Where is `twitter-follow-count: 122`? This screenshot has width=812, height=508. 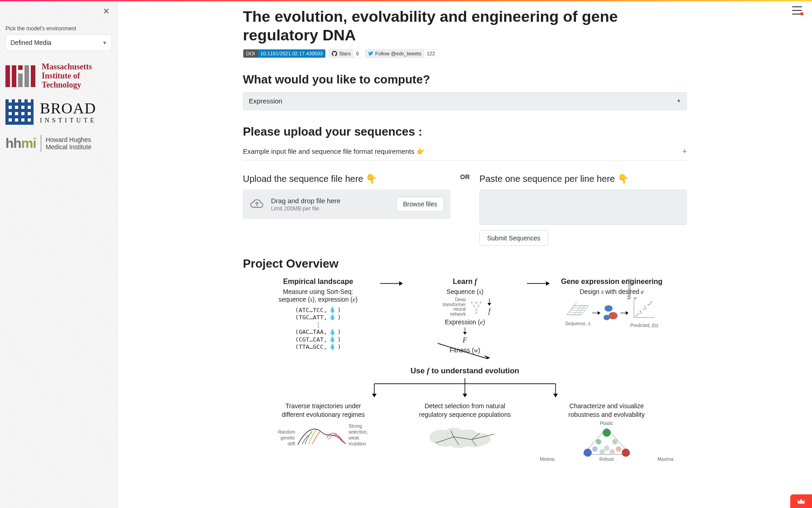 twitter-follow-count: 122 is located at coordinates (431, 54).